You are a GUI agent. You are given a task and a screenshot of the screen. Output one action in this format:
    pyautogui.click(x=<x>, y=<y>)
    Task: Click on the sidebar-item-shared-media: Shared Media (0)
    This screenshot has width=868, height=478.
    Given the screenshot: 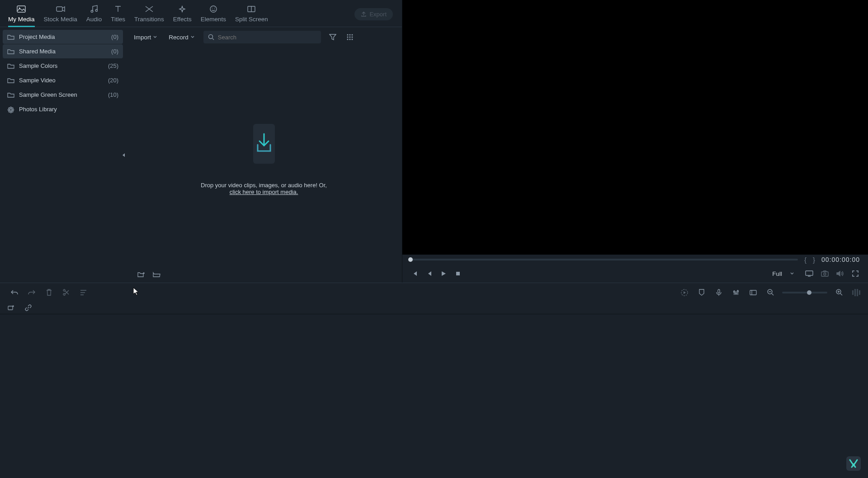 What is the action you would take?
    pyautogui.click(x=63, y=52)
    